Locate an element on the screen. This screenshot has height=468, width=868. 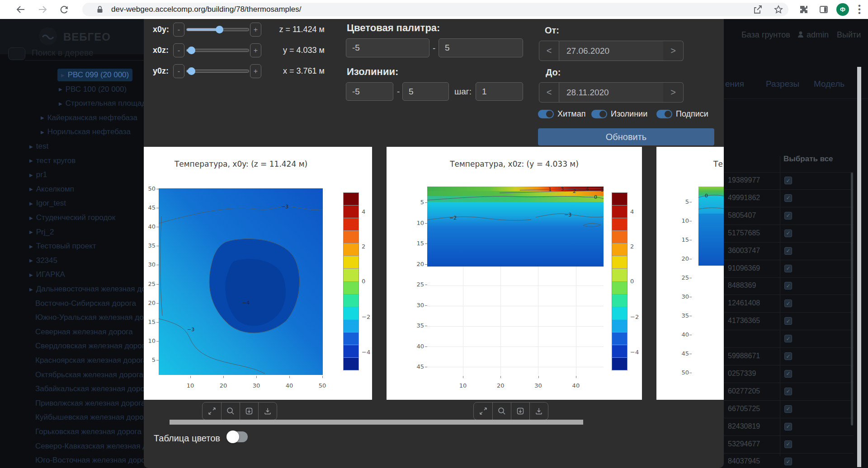
tree-item: ▶Igor_test is located at coordinates (48, 203).